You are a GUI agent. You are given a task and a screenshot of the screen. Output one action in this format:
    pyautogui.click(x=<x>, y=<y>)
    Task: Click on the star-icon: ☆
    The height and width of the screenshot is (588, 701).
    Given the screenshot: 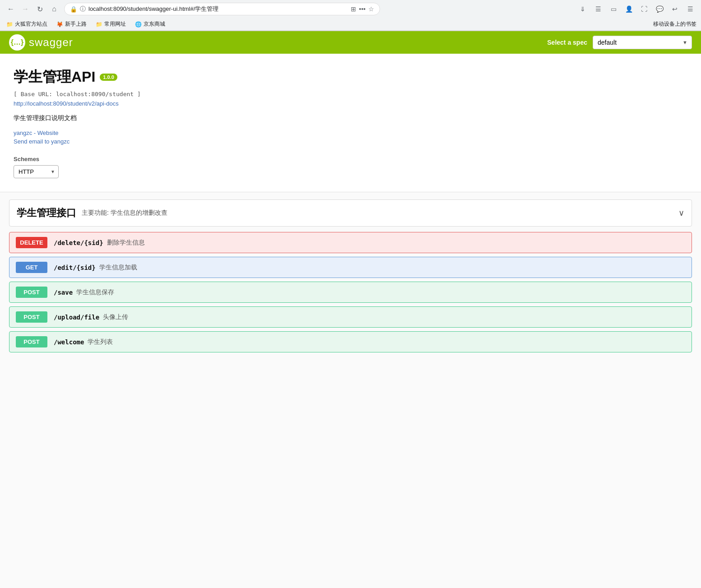 What is the action you would take?
    pyautogui.click(x=371, y=9)
    